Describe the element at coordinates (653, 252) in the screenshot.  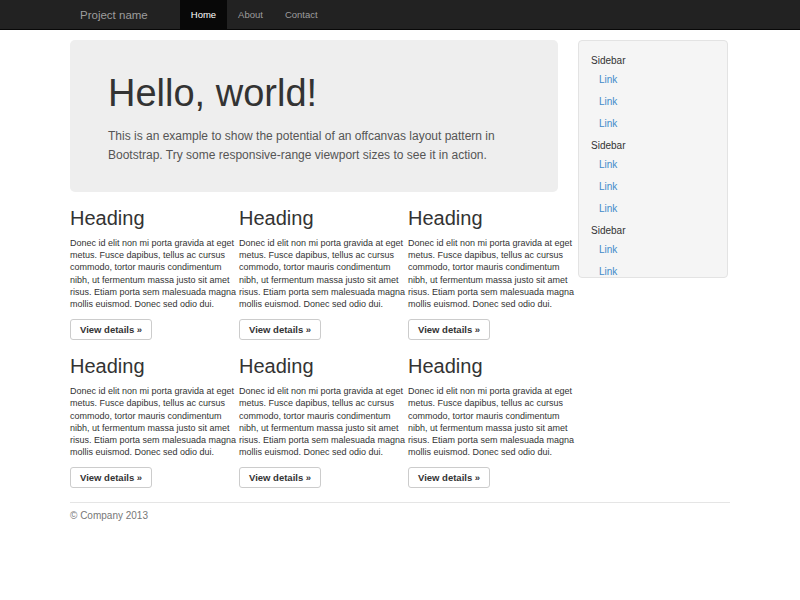
I see `sidebar-group-3: Sidebar Link Link` at that location.